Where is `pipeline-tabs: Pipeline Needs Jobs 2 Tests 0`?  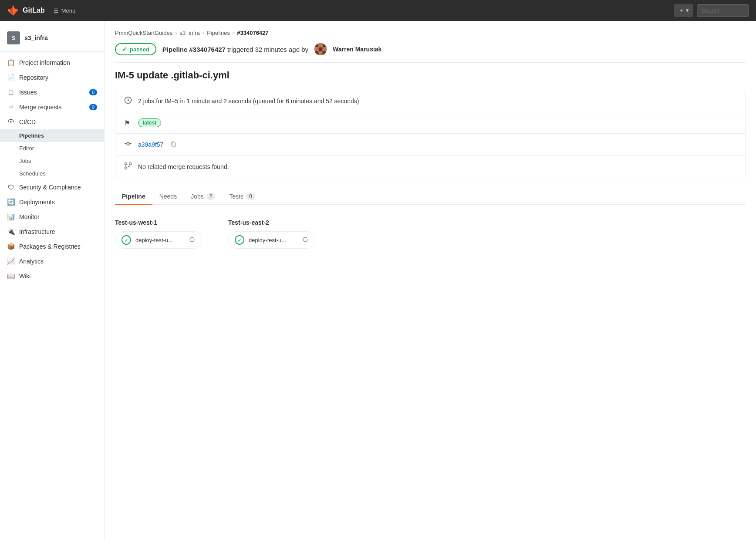
pipeline-tabs: Pipeline Needs Jobs 2 Tests 0 is located at coordinates (430, 197).